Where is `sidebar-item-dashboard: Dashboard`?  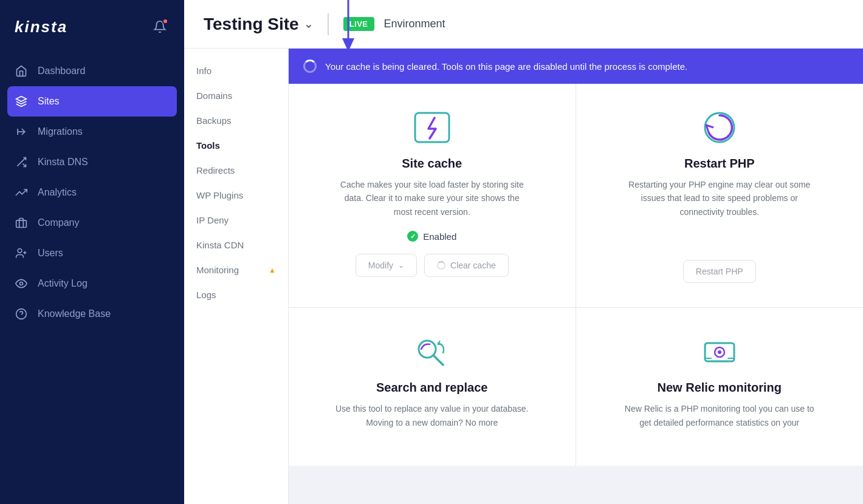
sidebar-item-dashboard: Dashboard is located at coordinates (92, 71).